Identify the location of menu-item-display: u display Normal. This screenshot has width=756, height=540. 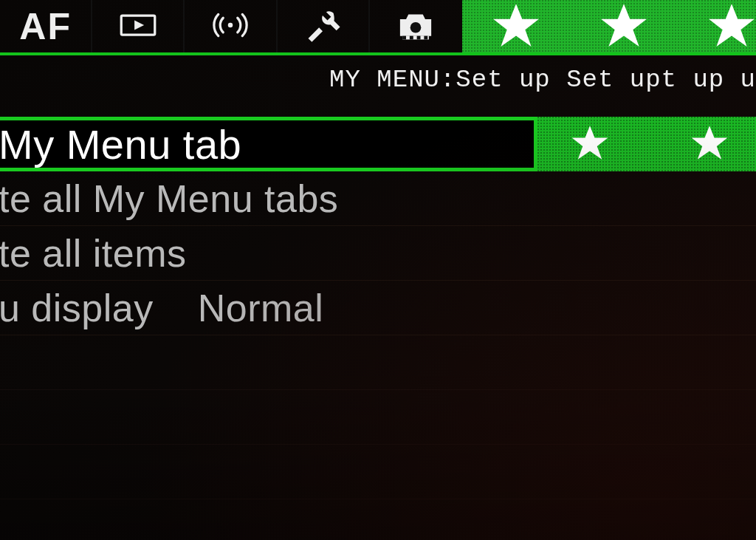
(378, 308).